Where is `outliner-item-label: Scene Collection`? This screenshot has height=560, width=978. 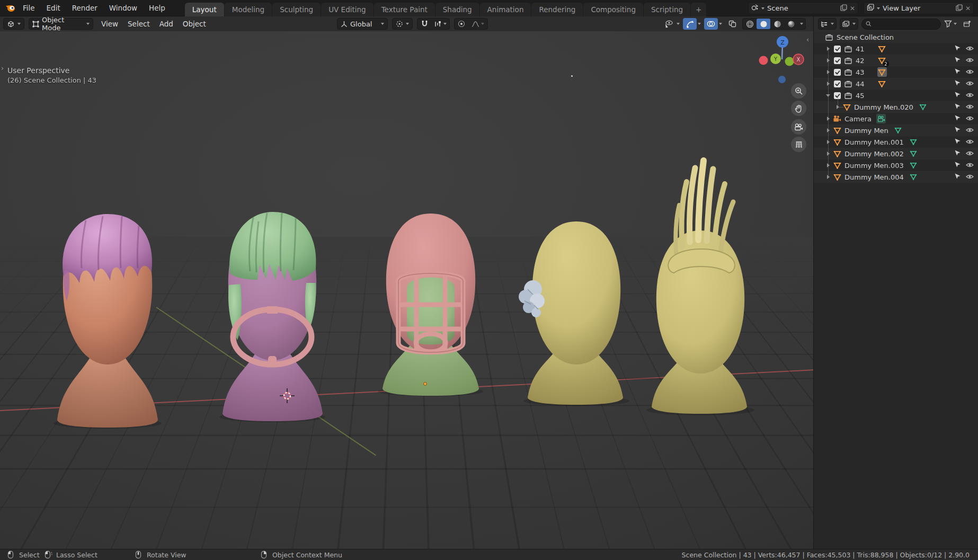 outliner-item-label: Scene Collection is located at coordinates (865, 37).